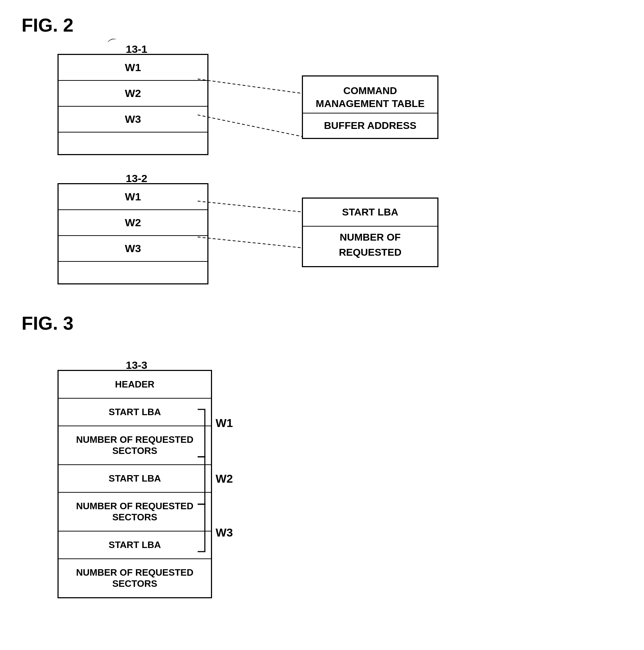 This screenshot has width=644, height=650. Describe the element at coordinates (135, 479) in the screenshot. I see `fig3-row-slba2: START LBA` at that location.